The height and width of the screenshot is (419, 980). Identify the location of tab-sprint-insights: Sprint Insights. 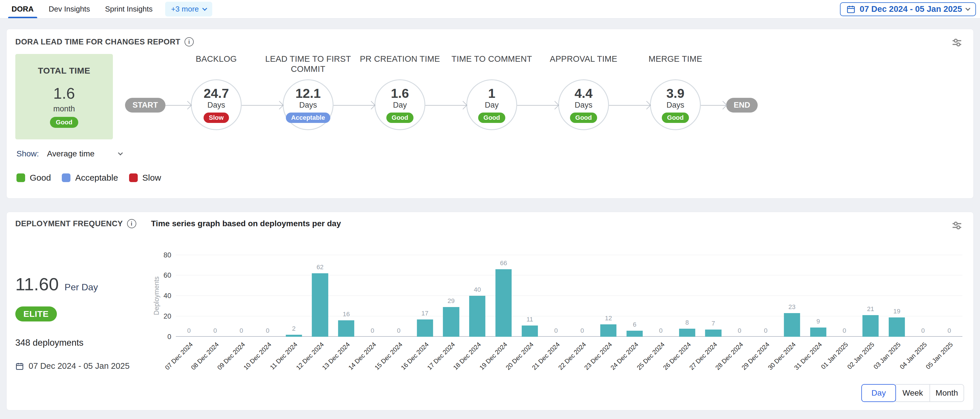
(129, 9).